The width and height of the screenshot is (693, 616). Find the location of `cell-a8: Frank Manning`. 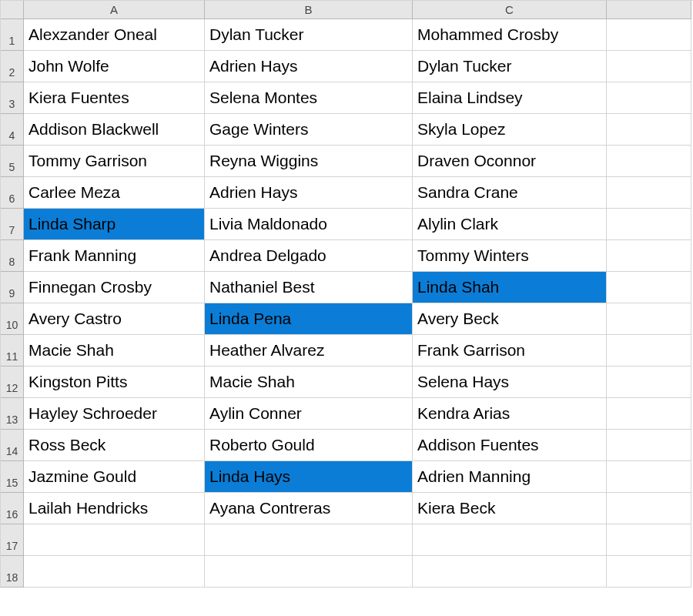

cell-a8: Frank Manning is located at coordinates (114, 256).